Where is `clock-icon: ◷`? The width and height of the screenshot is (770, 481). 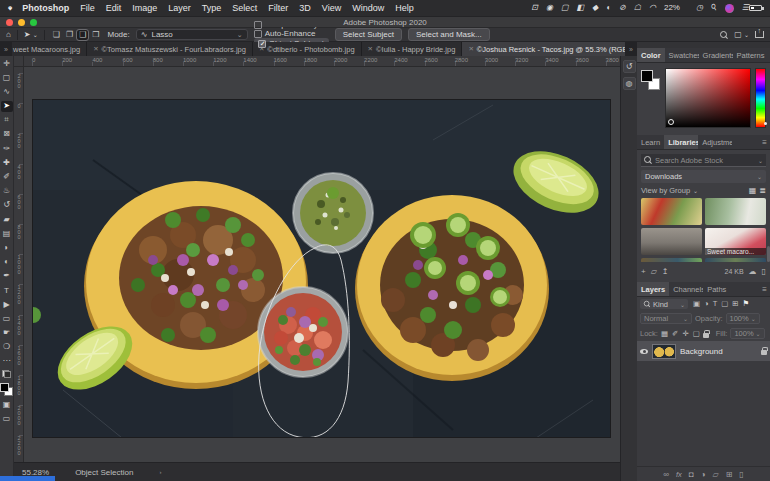 clock-icon: ◷ is located at coordinates (700, 8).